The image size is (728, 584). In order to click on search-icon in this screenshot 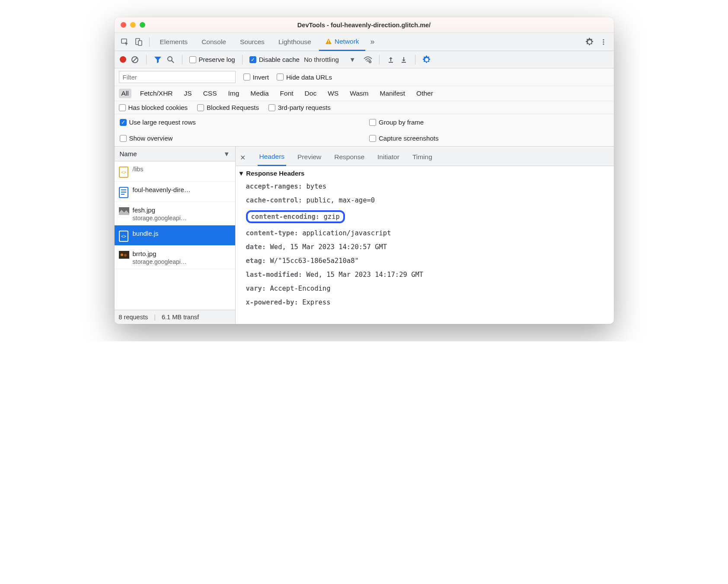, I will do `click(171, 60)`.